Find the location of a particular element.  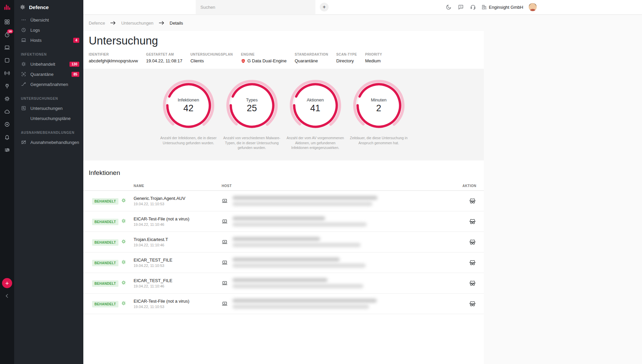

topbar-right: Enginsight GmbH is located at coordinates (490, 7).